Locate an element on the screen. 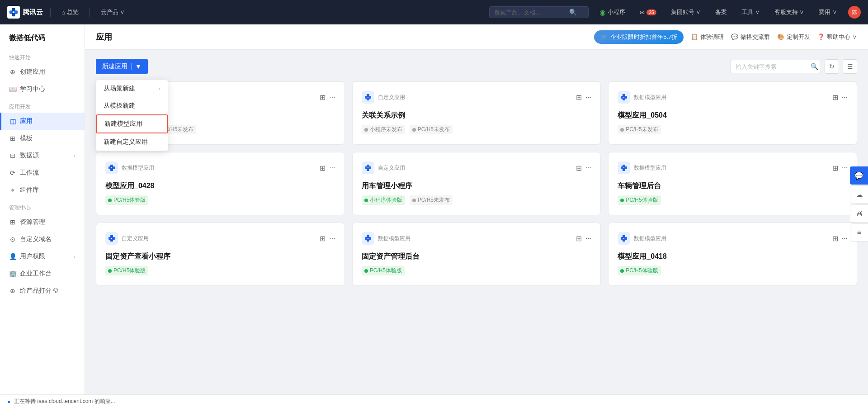  logo-text: 腾讯云 is located at coordinates (33, 13).